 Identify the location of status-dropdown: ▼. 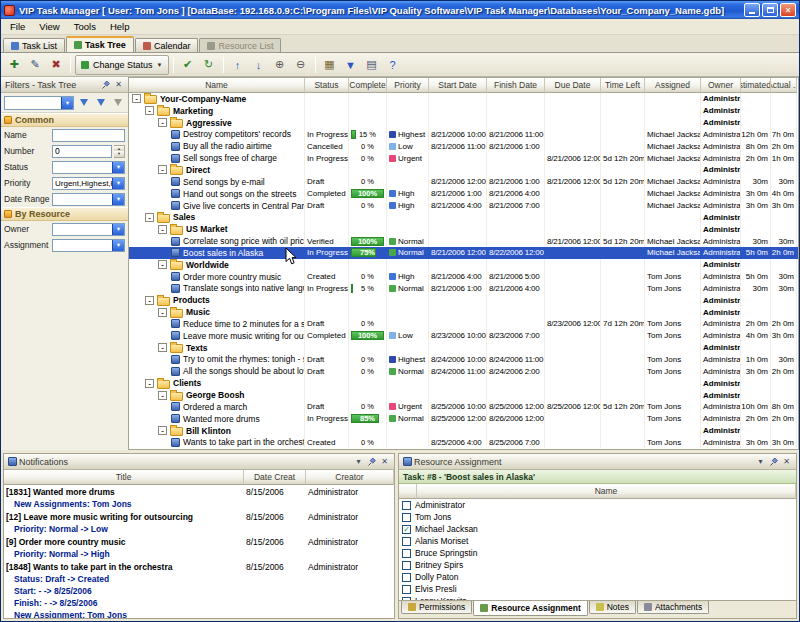
(88, 168).